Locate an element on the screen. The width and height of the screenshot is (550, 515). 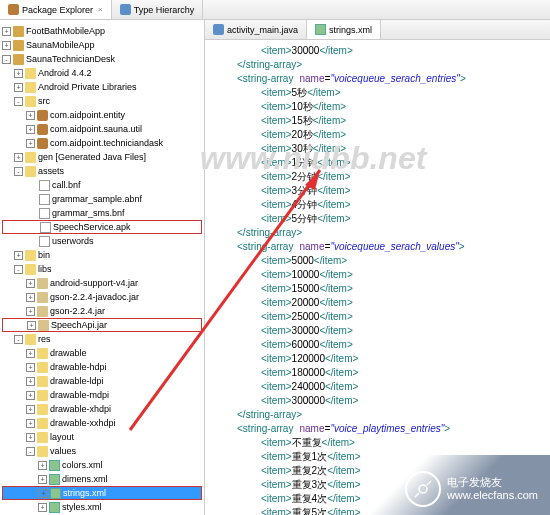
tree-label: dimens.xml is located at coordinates (85, 479).